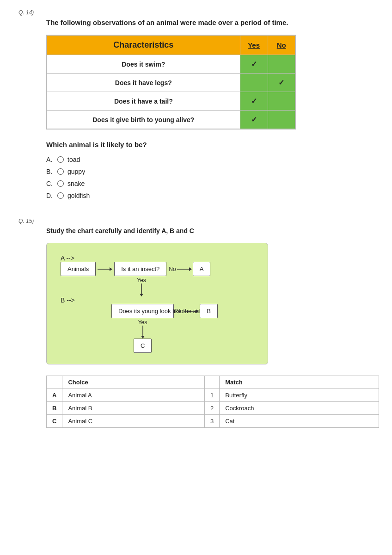 The width and height of the screenshot is (392, 555). What do you see at coordinates (300, 395) in the screenshot?
I see `match-value: Butterfly` at bounding box center [300, 395].